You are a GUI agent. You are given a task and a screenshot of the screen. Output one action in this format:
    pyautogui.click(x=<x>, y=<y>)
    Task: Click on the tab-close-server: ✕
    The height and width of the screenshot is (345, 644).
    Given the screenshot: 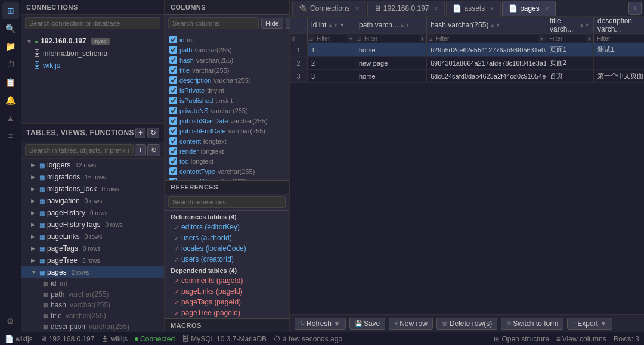 What is the action you would take?
    pyautogui.click(x=436, y=8)
    